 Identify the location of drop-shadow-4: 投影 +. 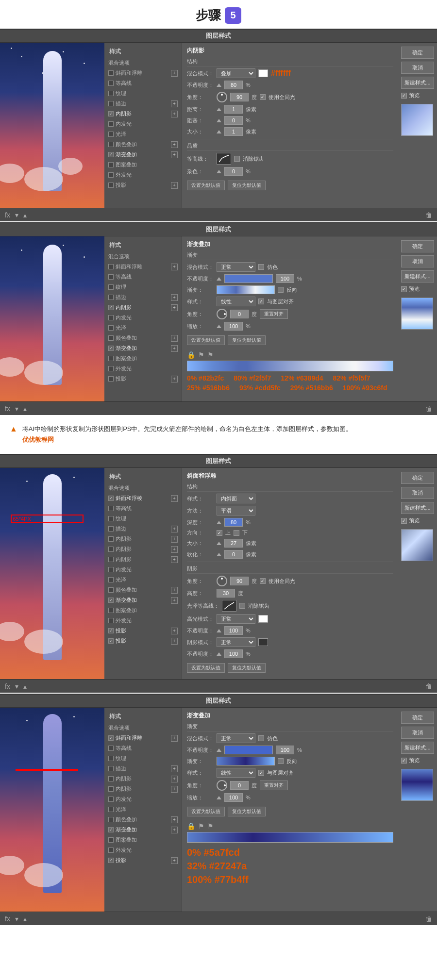
(143, 860).